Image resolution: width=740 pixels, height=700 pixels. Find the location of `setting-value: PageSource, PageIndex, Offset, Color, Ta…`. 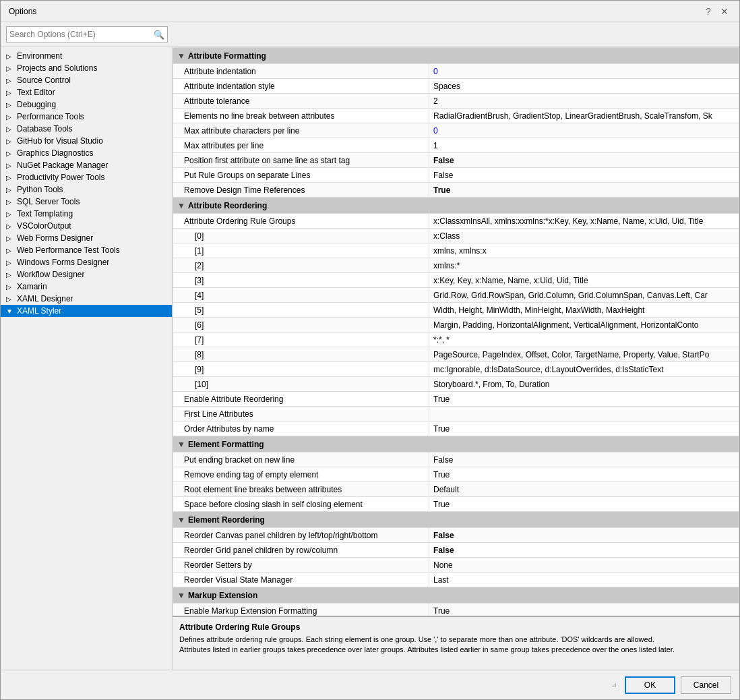

setting-value: PageSource, PageIndex, Offset, Color, Ta… is located at coordinates (584, 355).